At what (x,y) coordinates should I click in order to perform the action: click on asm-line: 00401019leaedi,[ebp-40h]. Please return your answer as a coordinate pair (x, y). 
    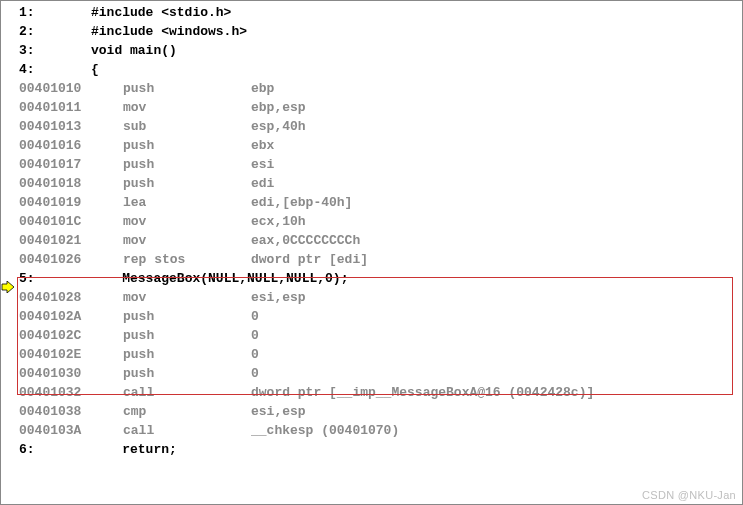
    Looking at the image, I should click on (380, 202).